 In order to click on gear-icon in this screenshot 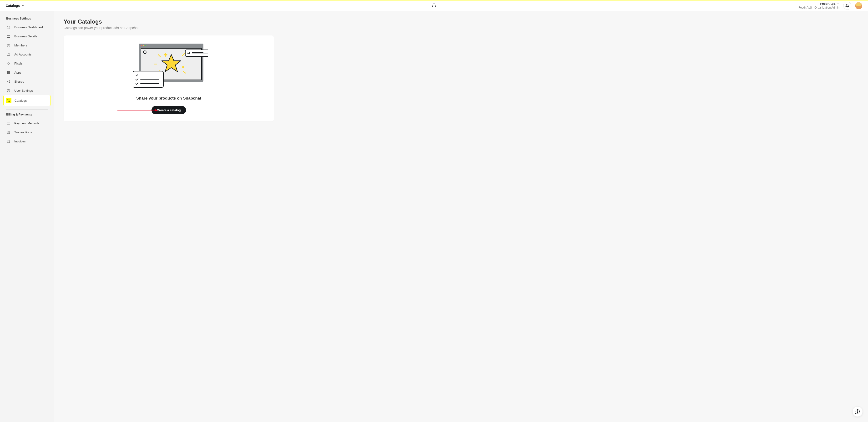, I will do `click(8, 90)`.